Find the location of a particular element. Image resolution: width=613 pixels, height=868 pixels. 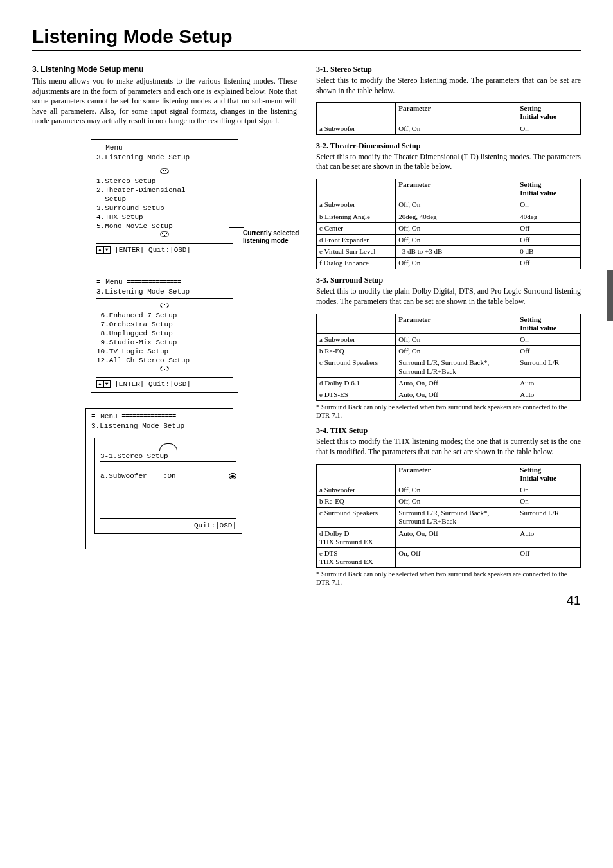

osd-menu-item: 3.Surround Setup is located at coordinates (164, 208).